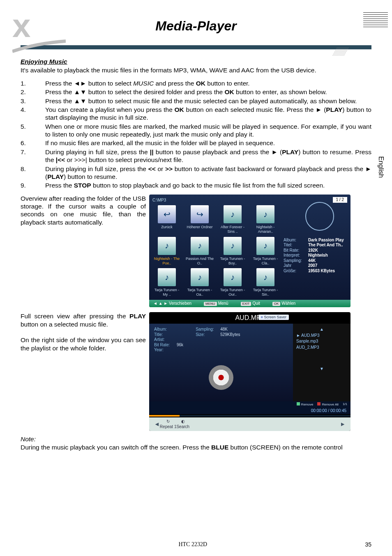 The image size is (392, 556). What do you see at coordinates (250, 251) in the screenshot?
I see `folder-view-screenshot: C:\MP3 1 / 2 ↩Zurück↪Höherer Ordner♪Afte…` at bounding box center [250, 251].